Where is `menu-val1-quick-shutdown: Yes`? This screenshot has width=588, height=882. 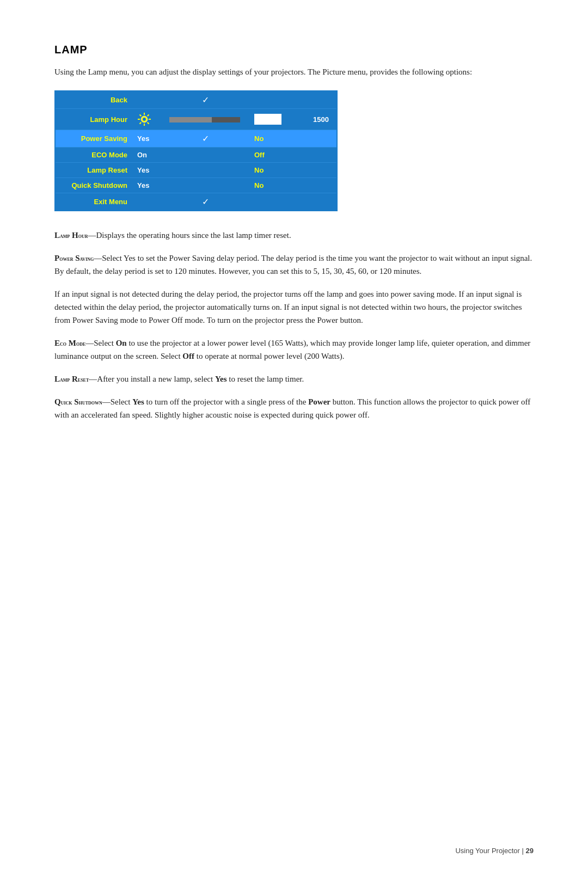
menu-val1-quick-shutdown: Yes is located at coordinates (147, 186).